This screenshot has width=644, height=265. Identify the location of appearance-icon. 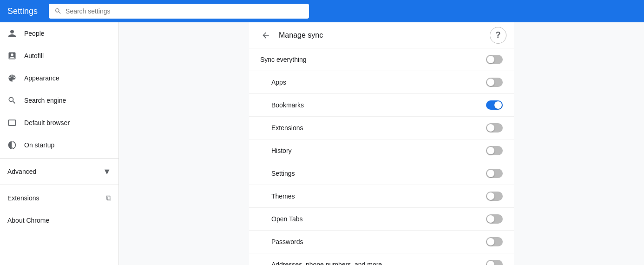
(12, 78).